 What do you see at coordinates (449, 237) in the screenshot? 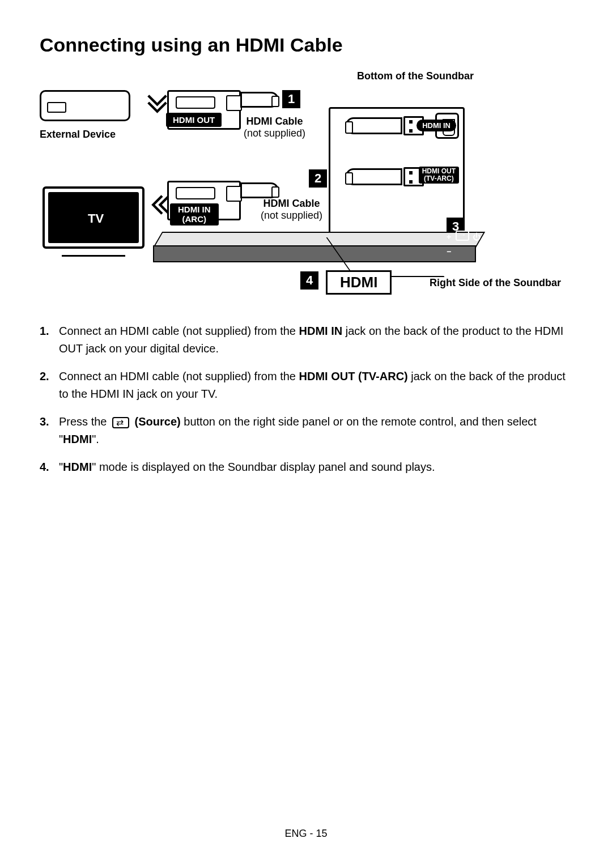
I see `volume-up-icon: +` at bounding box center [449, 237].